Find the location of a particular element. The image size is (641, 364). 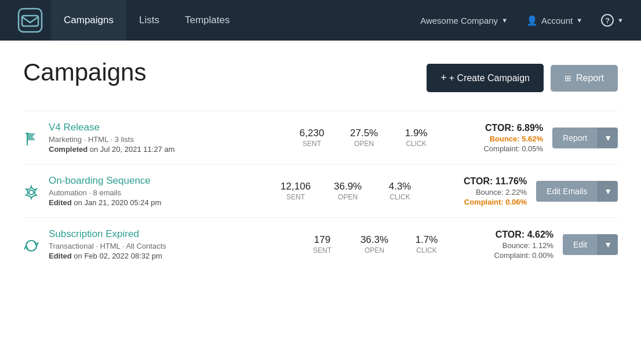

status-date-onboarding: on Jan 21, 2020 05:24 pm is located at coordinates (117, 203).